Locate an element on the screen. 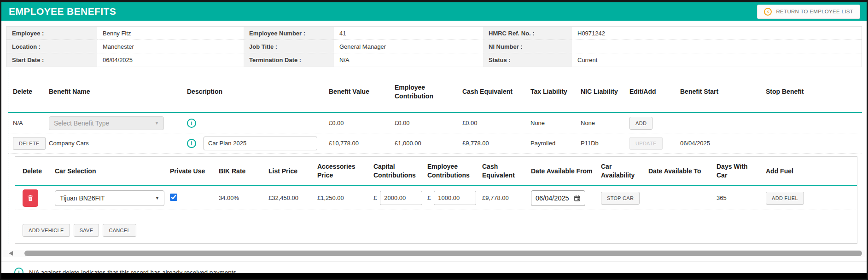  capital-contributions-input is located at coordinates (401, 198).